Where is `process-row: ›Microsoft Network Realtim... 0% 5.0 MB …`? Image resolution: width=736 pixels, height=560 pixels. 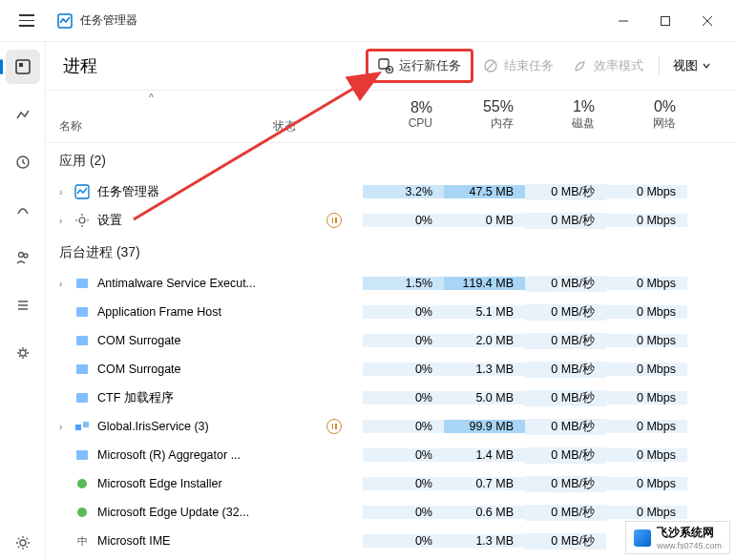
process-row: ›Microsoft Network Realtim... 0% 5.0 MB … is located at coordinates (391, 557).